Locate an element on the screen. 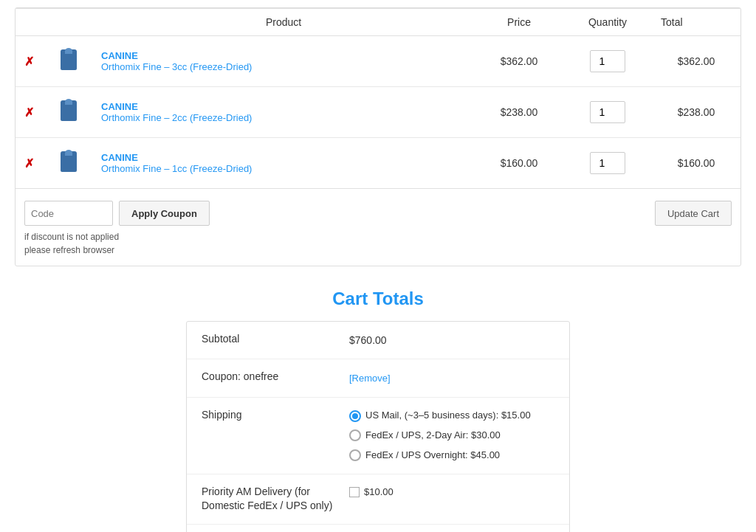 The width and height of the screenshot is (756, 532). product-price: $160.00 is located at coordinates (519, 164).